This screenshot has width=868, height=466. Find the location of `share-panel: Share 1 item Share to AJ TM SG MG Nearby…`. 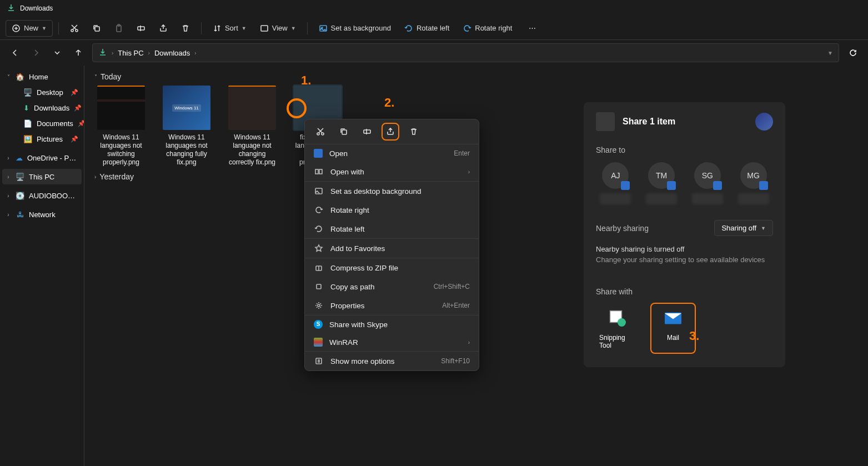

share-panel: Share 1 item Share to AJ TM SG MG Nearby… is located at coordinates (684, 234).